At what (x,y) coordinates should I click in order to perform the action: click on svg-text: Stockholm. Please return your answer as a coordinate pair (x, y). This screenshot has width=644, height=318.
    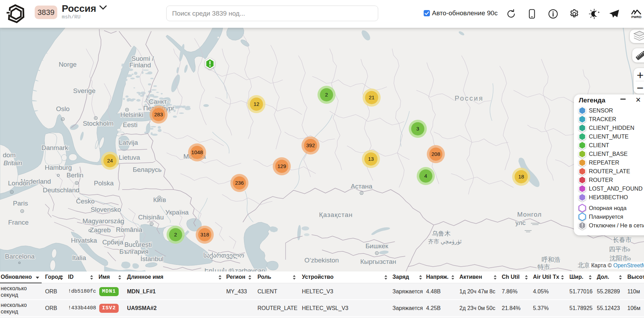
    Looking at the image, I should click on (99, 124).